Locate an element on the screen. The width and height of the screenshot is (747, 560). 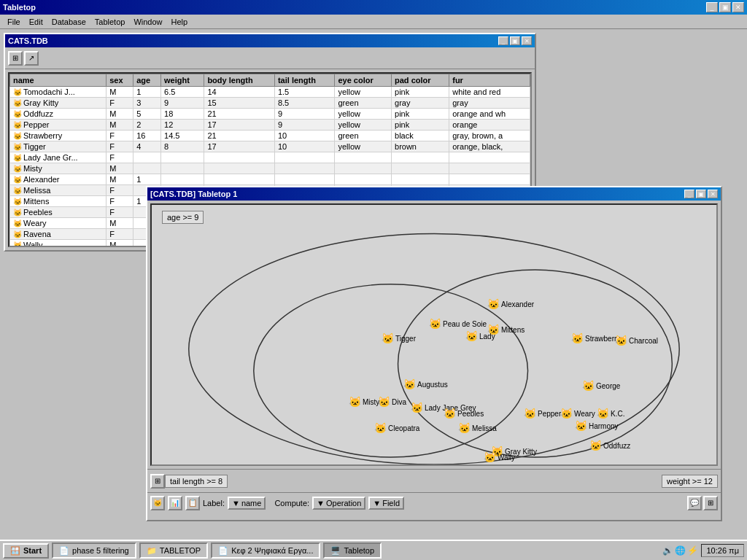
cat-point: 🐱Oddfuzz is located at coordinates (610, 446).